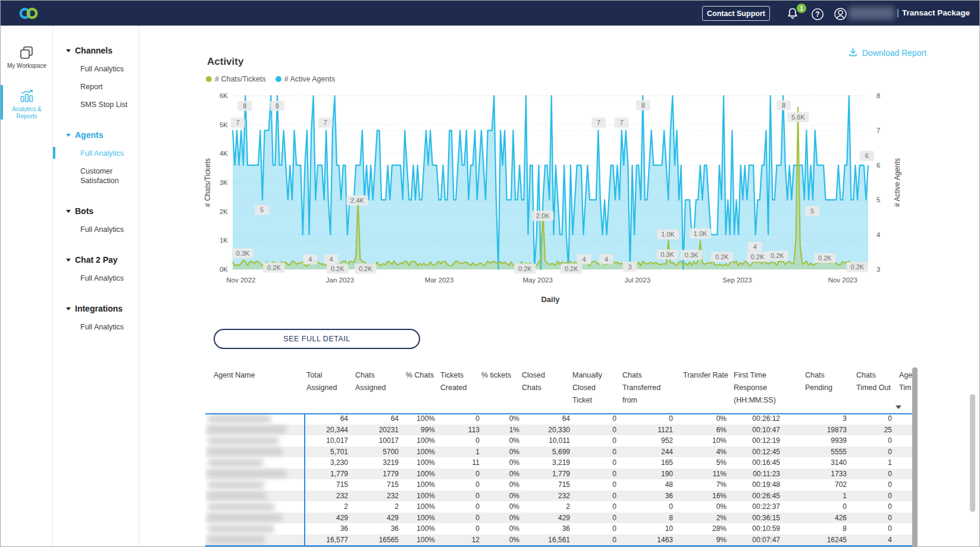 Image resolution: width=980 pixels, height=547 pixels. Describe the element at coordinates (638, 280) in the screenshot. I see `x-axis-tick: Jul 2023` at that location.